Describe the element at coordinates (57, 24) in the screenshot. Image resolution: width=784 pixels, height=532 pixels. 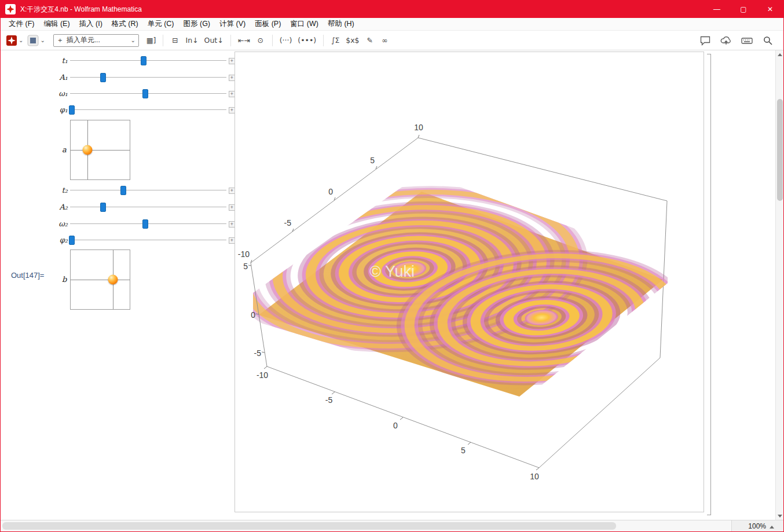
I see `menu-edit: 编辑 (E)` at that location.